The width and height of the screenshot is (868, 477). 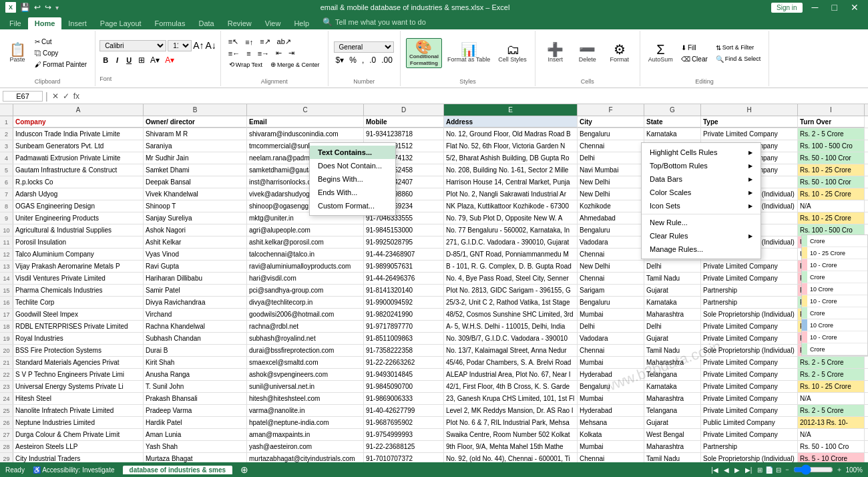 What do you see at coordinates (831, 446) in the screenshot?
I see `grid-cell: Rs. 50 - 100 Cro` at bounding box center [831, 446].